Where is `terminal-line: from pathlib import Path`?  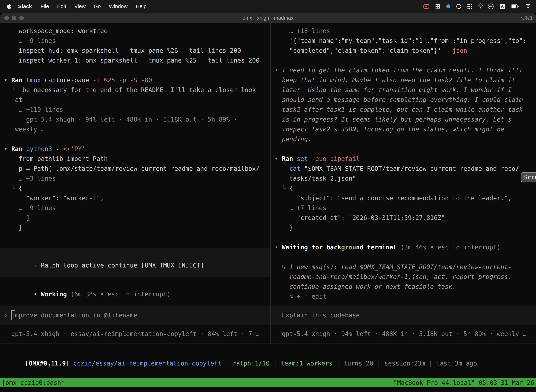 terminal-line: from pathlib import Path is located at coordinates (137, 159).